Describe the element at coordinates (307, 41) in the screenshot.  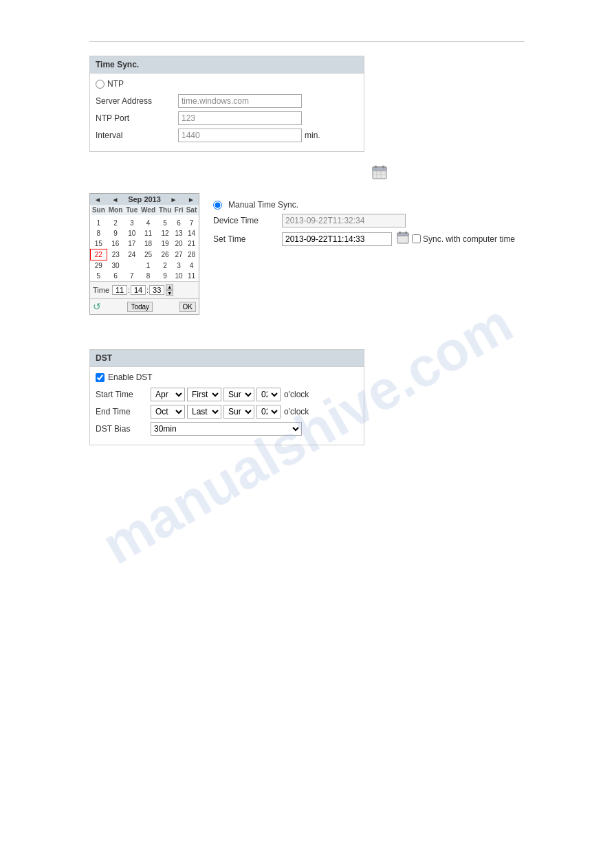
I see `top-divider` at that location.